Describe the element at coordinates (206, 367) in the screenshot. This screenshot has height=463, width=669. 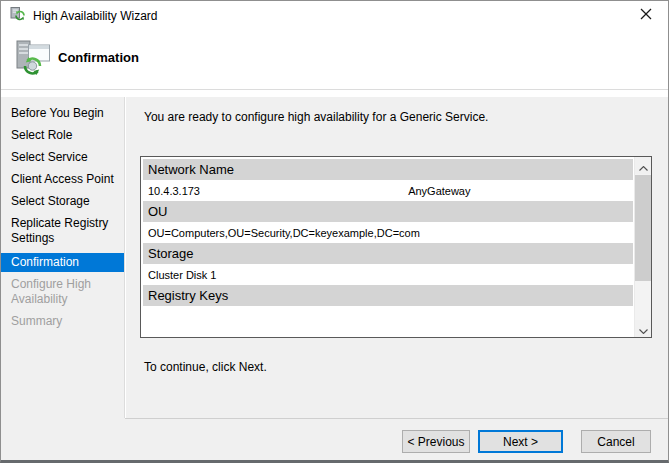
I see `continue-hint-text: To continue, click Next.` at that location.